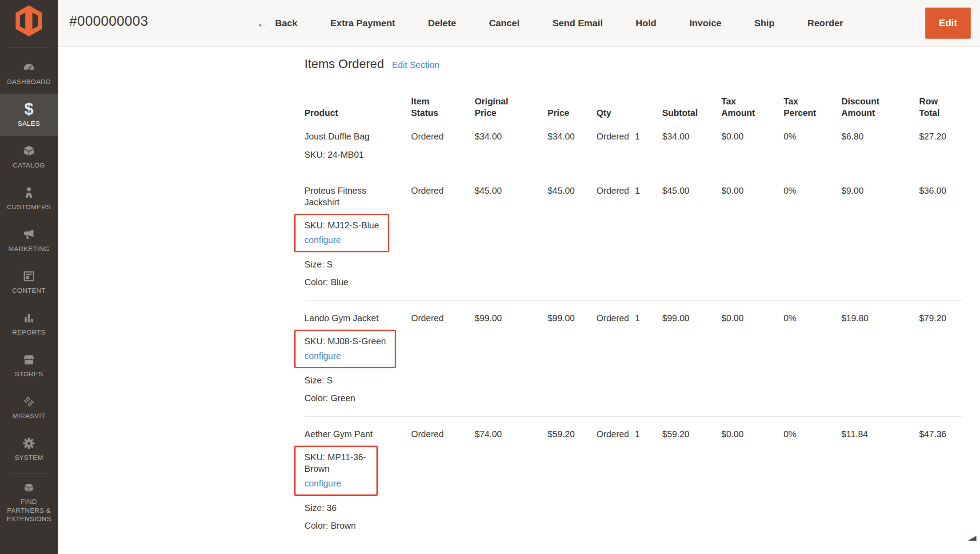 This screenshot has height=554, width=980. I want to click on column-header-tax-percent: Tax Percent, so click(804, 108).